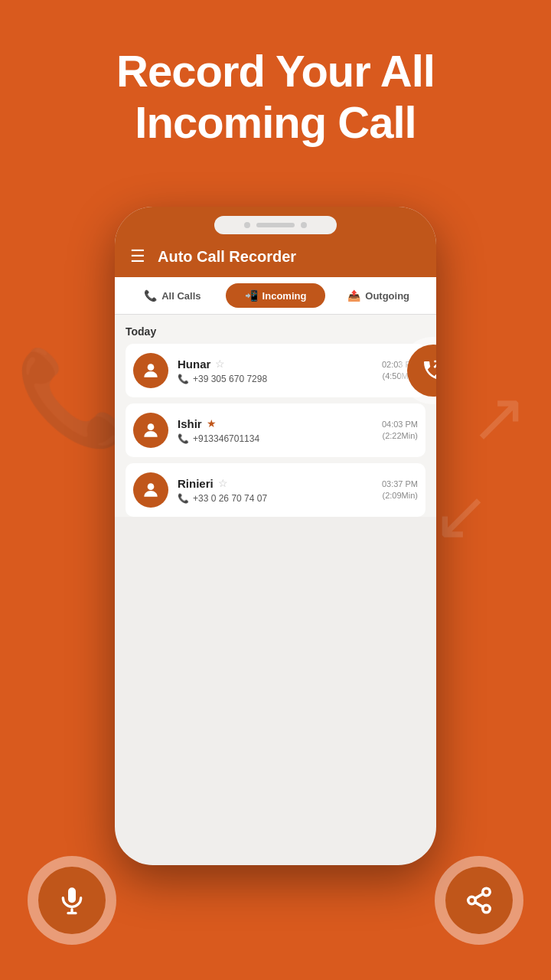  What do you see at coordinates (304, 225) in the screenshot?
I see `notch-dot-right` at bounding box center [304, 225].